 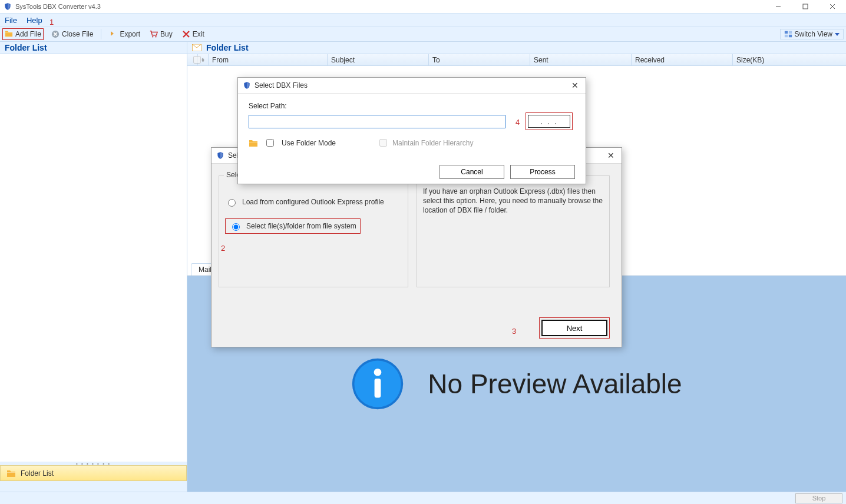 I want to click on close-file-label: Close File, so click(x=78, y=34).